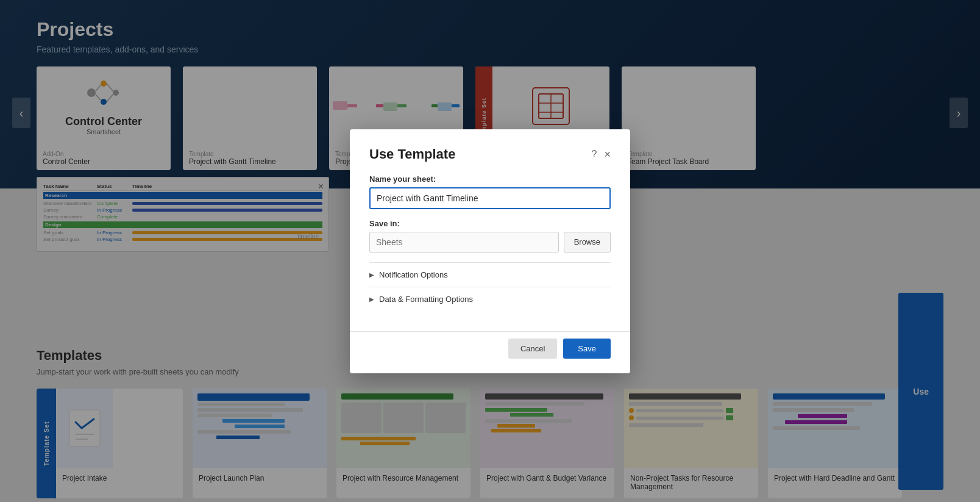  What do you see at coordinates (413, 274) in the screenshot?
I see `notification-options-label: Notification Options` at bounding box center [413, 274].